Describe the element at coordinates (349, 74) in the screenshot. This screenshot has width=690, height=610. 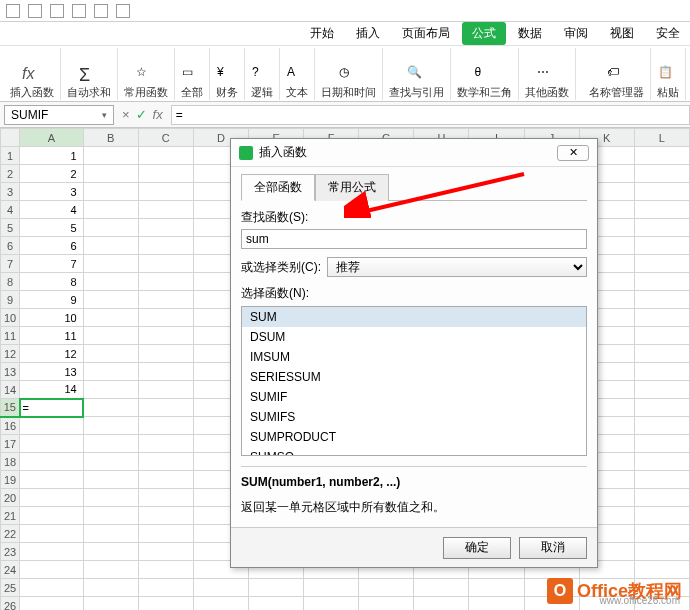
I see `ribbon-datetime: ◷日期和时间` at that location.